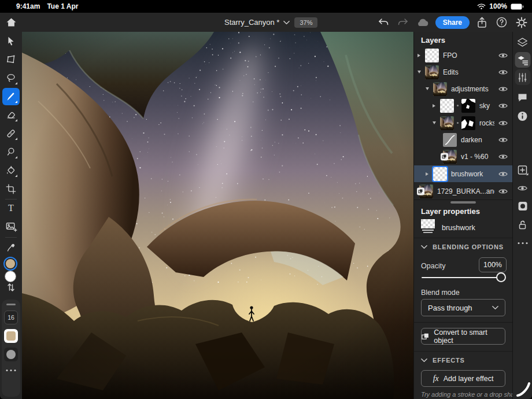 Image resolution: width=532 pixels, height=399 pixels. I want to click on swap-colors-button, so click(11, 287).